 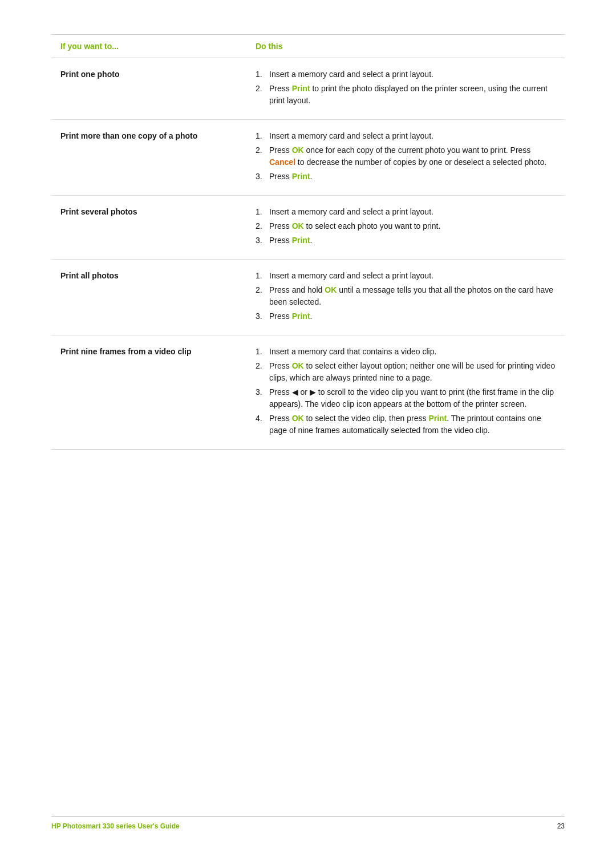 What do you see at coordinates (308, 823) in the screenshot?
I see `page-footer: HP Photosmart 330 series User's Guide 23` at bounding box center [308, 823].